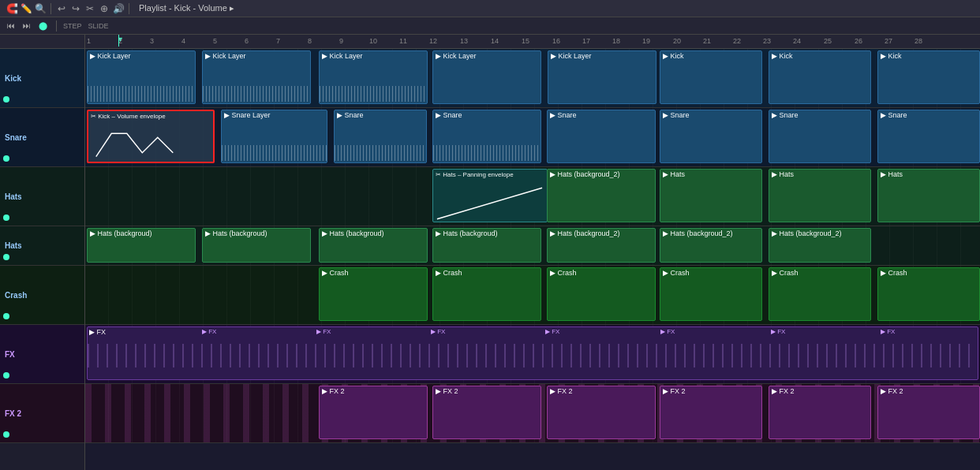 The height and width of the screenshot is (470, 980). What do you see at coordinates (373, 412) in the screenshot?
I see `clip-fx2-1: ▶ FX 2` at bounding box center [373, 412].